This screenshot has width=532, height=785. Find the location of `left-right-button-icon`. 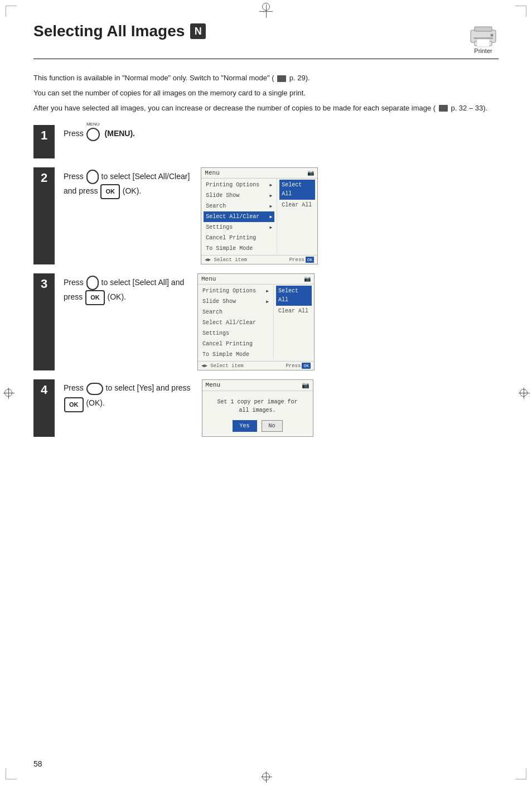

left-right-button-icon is located at coordinates (95, 389).